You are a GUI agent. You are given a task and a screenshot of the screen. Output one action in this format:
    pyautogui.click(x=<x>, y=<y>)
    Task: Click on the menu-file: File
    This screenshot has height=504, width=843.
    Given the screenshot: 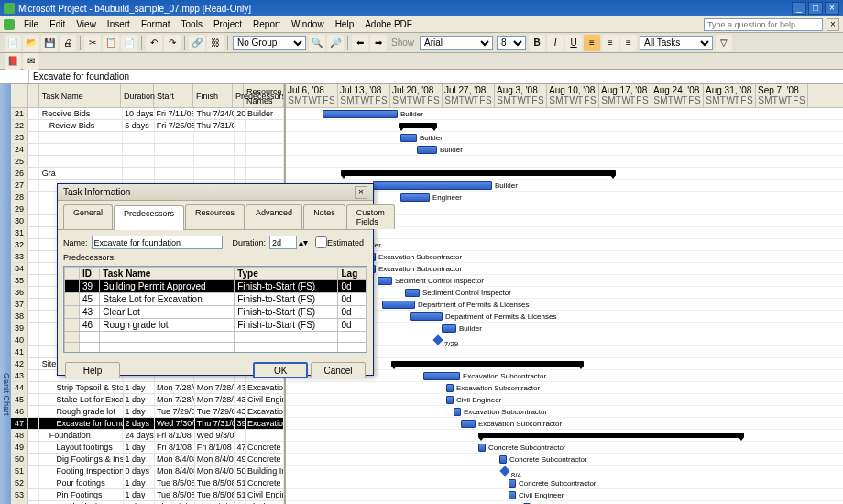 What is the action you would take?
    pyautogui.click(x=31, y=24)
    